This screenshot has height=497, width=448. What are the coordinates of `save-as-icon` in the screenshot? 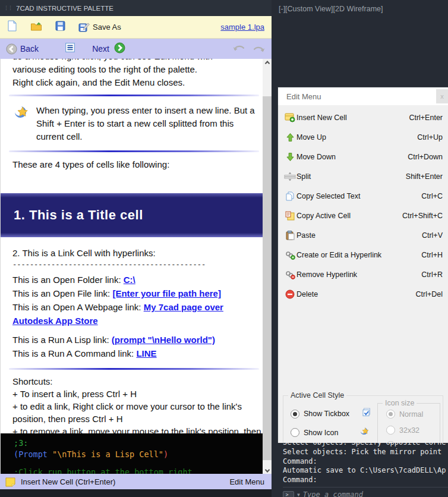 It's located at (84, 27).